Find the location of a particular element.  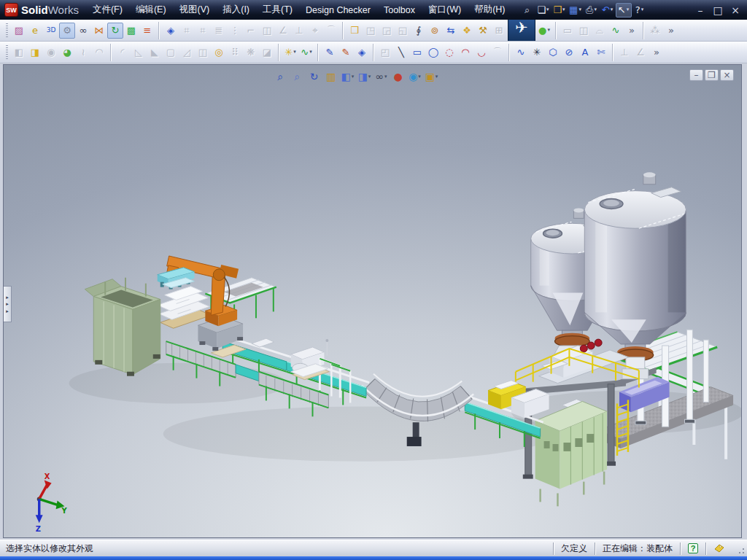

zoom-fit-icon: ⌕ is located at coordinates (280, 77).